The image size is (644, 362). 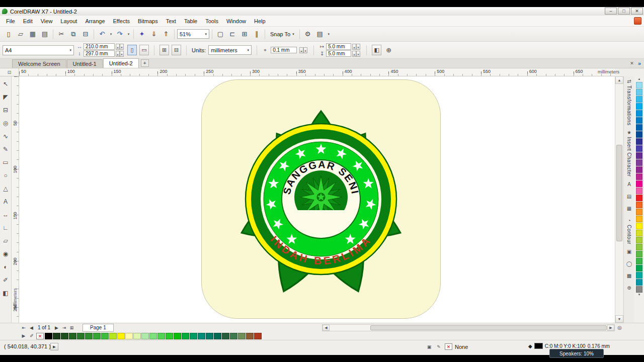 What do you see at coordinates (45, 34) in the screenshot?
I see `print-icon: ▤` at bounding box center [45, 34].